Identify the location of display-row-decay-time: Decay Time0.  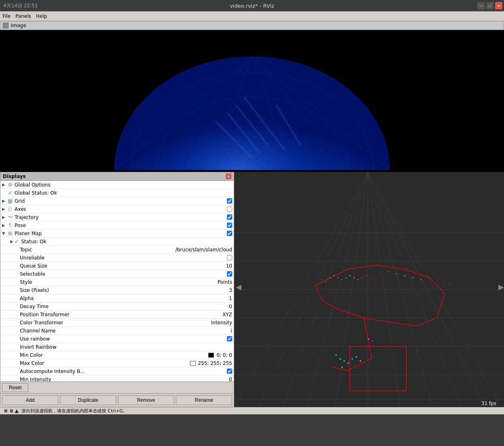
(117, 307).